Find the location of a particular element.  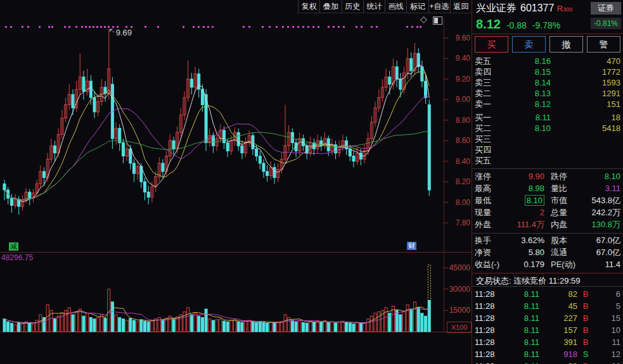

trade-count: 15 is located at coordinates (607, 318).